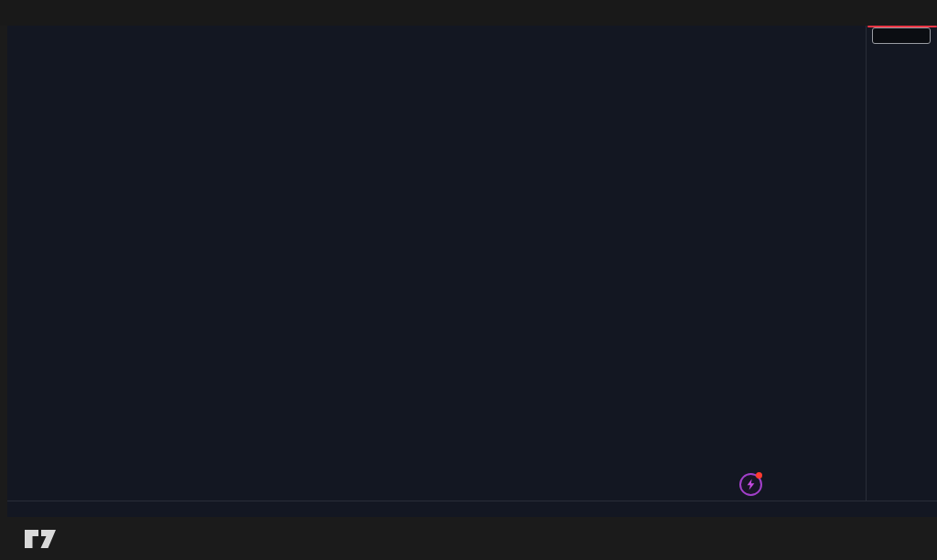 The image size is (937, 560). What do you see at coordinates (901, 36) in the screenshot?
I see `currency-toggle-button` at bounding box center [901, 36].